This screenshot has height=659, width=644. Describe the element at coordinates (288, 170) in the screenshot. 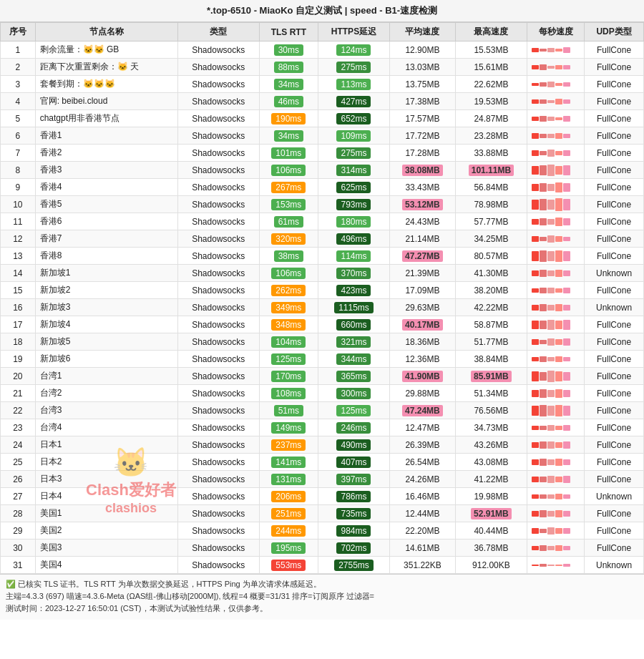

I see `cell-tls: 106ms` at that location.